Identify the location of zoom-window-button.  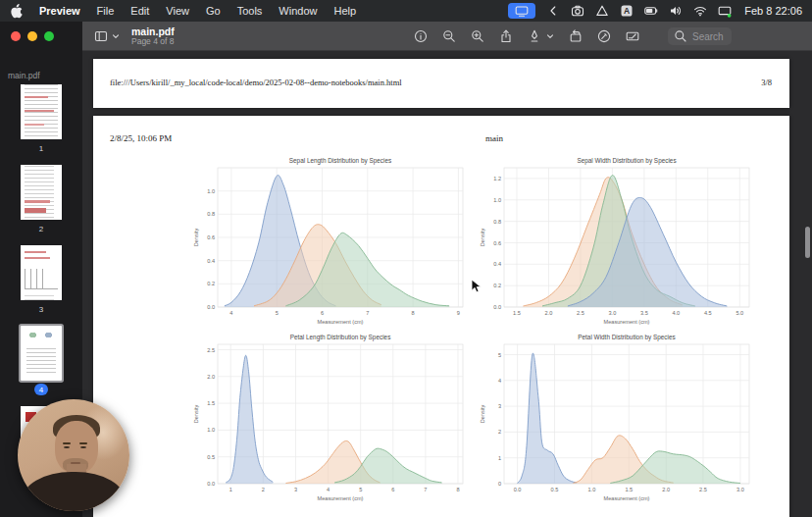
(49, 36).